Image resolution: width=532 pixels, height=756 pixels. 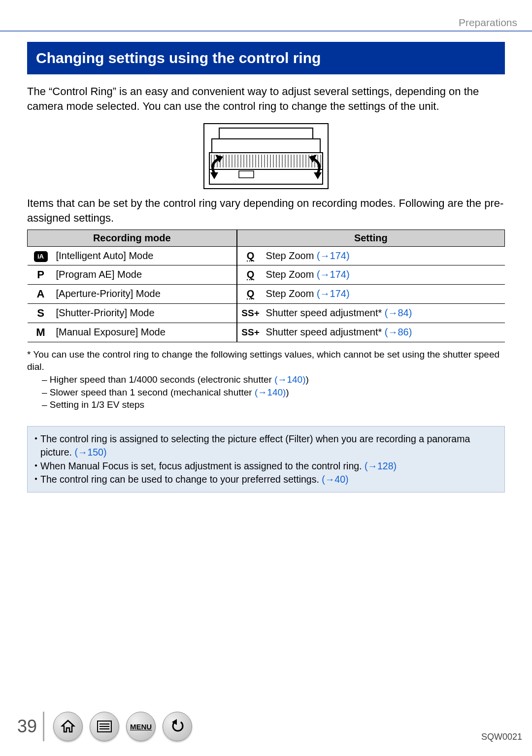 What do you see at coordinates (41, 294) in the screenshot?
I see `mode-glyph: A` at bounding box center [41, 294].